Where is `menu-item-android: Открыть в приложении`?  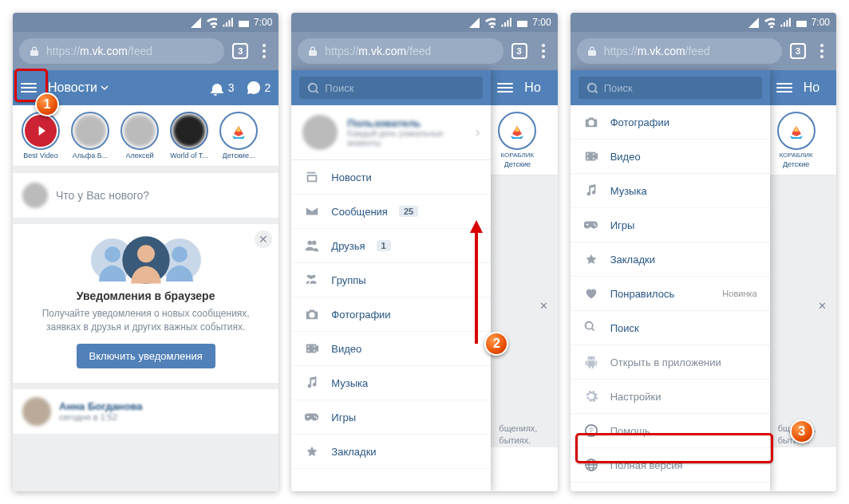 menu-item-android: Открыть в приложении is located at coordinates (670, 362).